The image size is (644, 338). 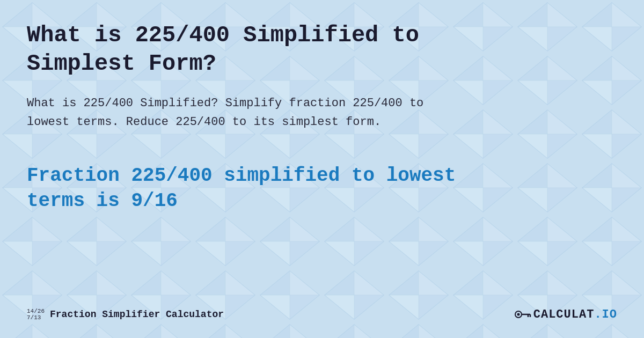 I want to click on logo-text: CALCULAT.IO, so click(x=575, y=314).